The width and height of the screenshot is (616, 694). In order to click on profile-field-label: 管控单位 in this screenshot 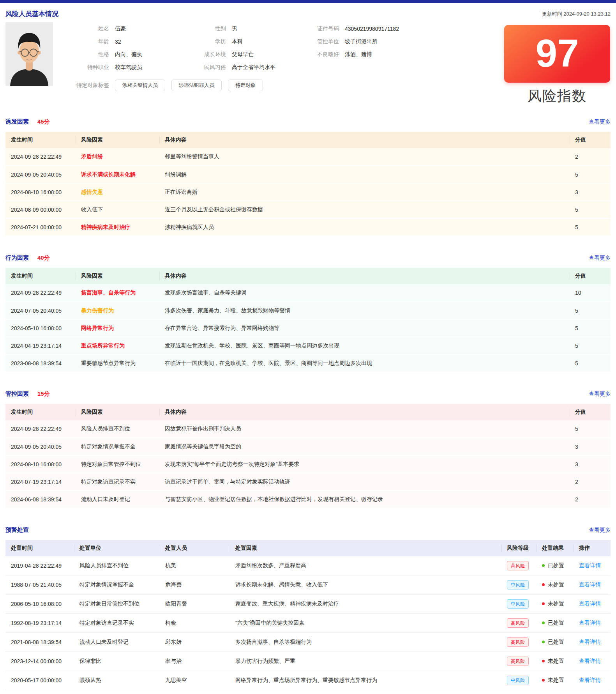, I will do `click(318, 42)`.